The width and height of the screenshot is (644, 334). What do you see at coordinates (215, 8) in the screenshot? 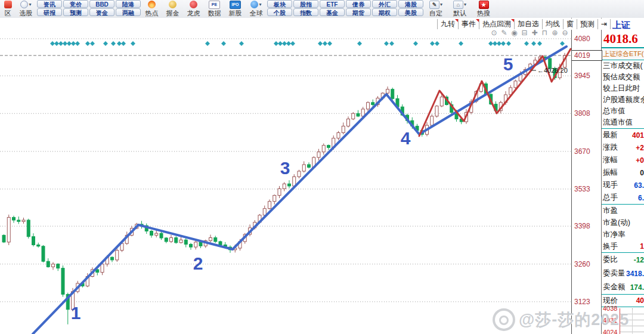
I see `toolbar-item-数据: PE数据` at bounding box center [215, 8].